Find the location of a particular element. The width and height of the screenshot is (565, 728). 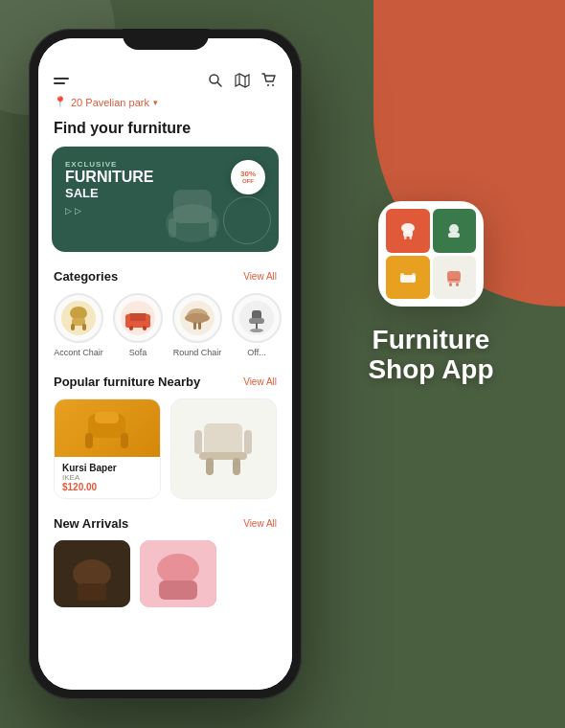

accent-chair-label: Accont Chair is located at coordinates (79, 353).